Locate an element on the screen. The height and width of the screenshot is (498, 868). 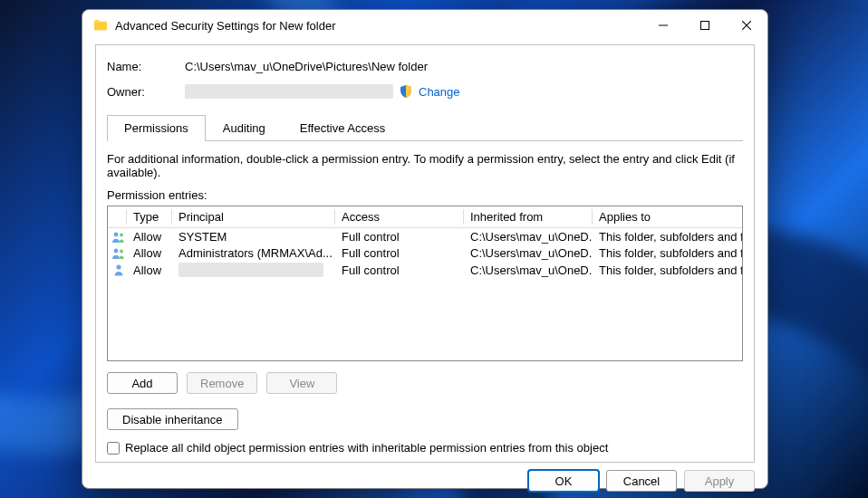
table-row: AllowAdministrators (MRMAX\Ad...Full con… is located at coordinates (425, 253).